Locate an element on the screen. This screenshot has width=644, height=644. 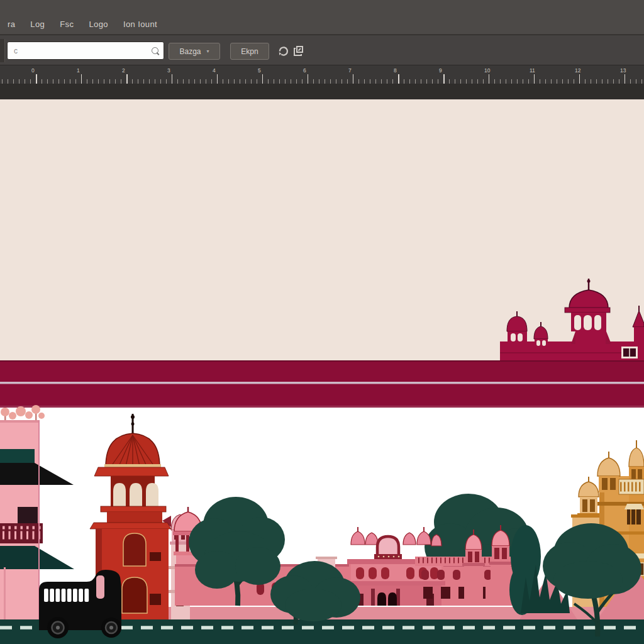
menu-item: Fsc is located at coordinates (67, 24).